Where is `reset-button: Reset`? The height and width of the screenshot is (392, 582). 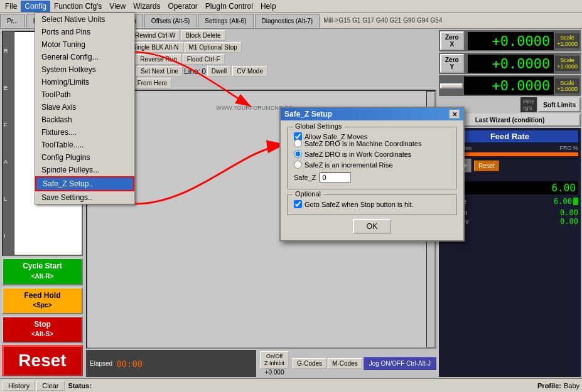 reset-button: Reset is located at coordinates (43, 361).